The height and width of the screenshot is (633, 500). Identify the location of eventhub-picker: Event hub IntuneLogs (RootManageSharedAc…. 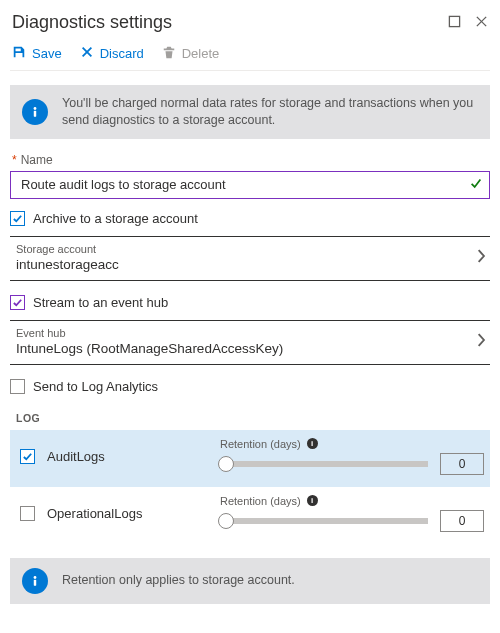
(250, 342).